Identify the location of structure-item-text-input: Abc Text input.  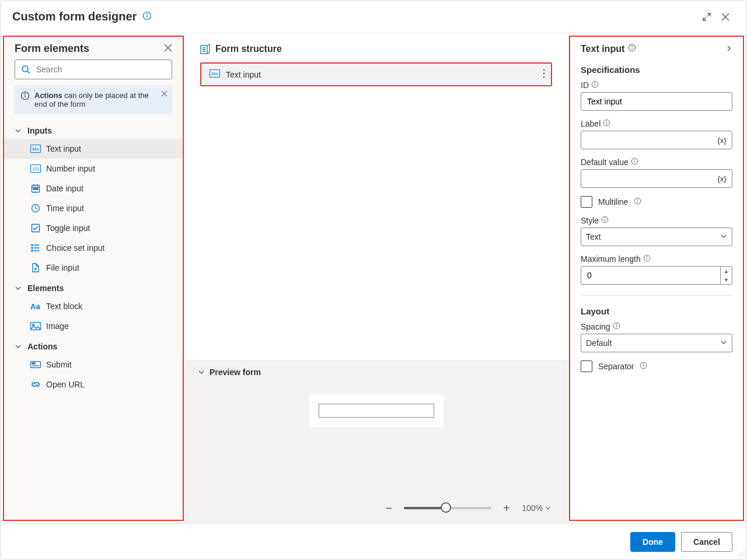
(376, 75).